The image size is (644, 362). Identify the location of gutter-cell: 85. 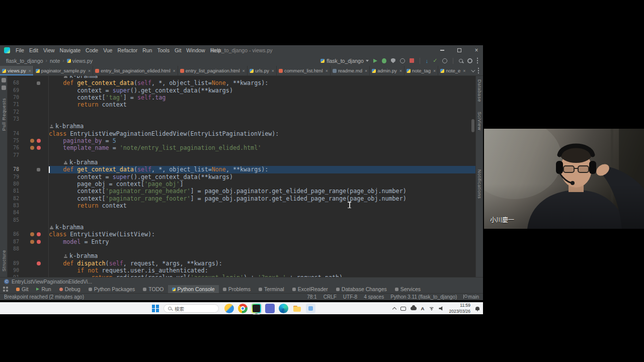
(28, 220).